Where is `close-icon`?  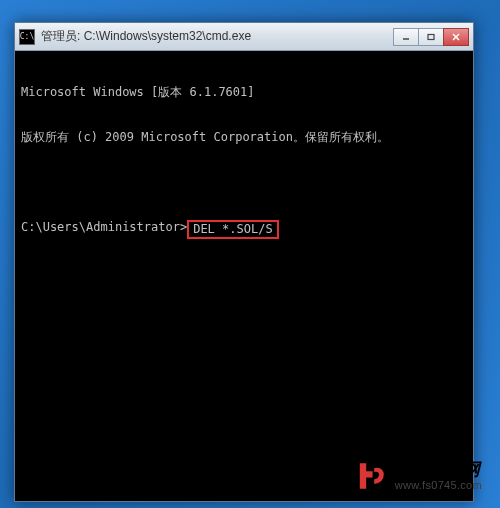
close-icon is located at coordinates (456, 37).